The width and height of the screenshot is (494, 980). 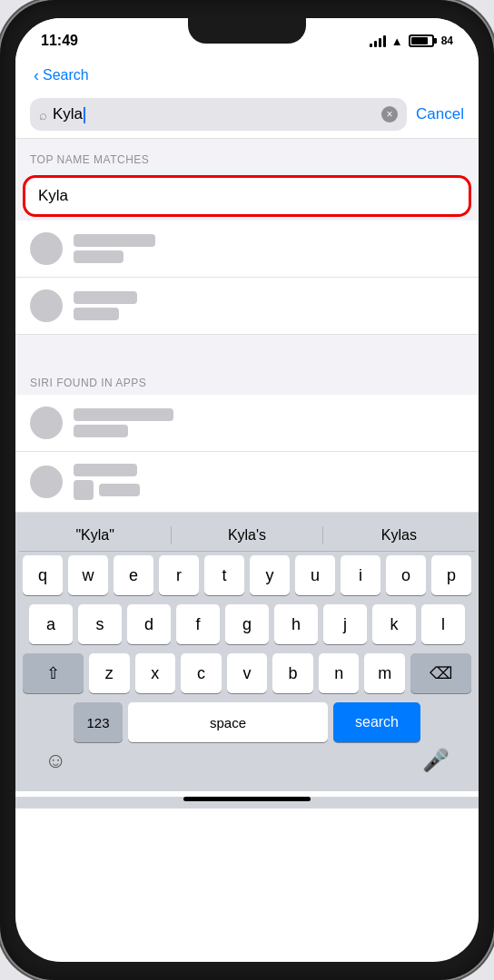 I want to click on search-glass-icon: ⌕, so click(x=44, y=114).